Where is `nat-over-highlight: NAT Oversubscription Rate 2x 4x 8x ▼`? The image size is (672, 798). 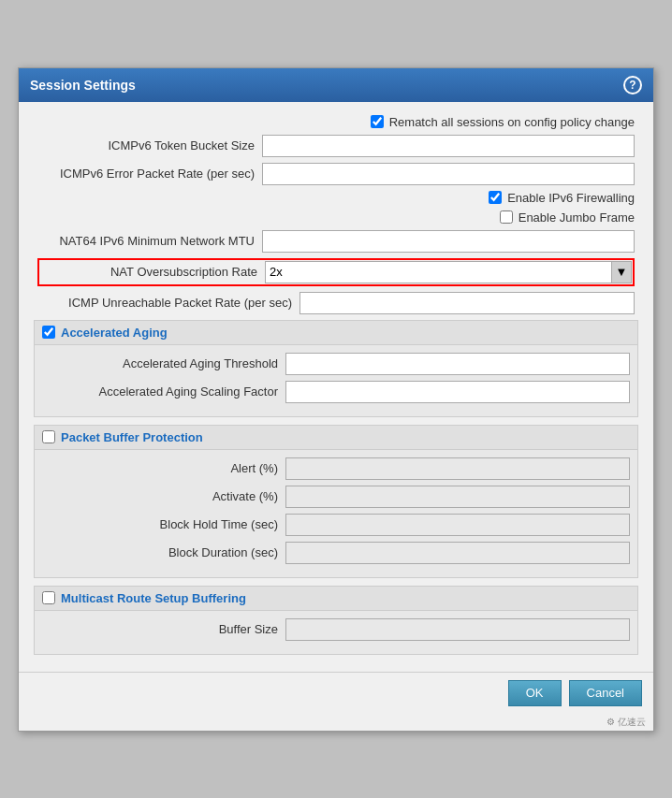 nat-over-highlight: NAT Oversubscription Rate 2x 4x 8x ▼ is located at coordinates (336, 272).